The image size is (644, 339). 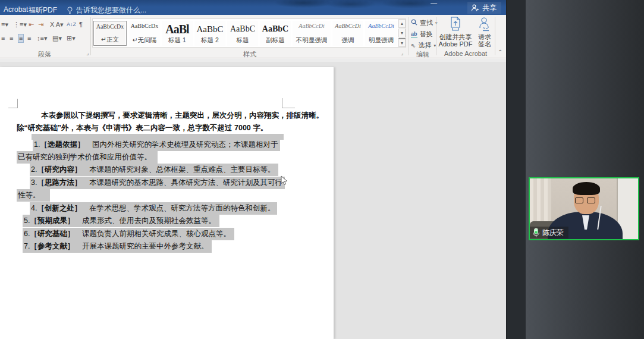 What do you see at coordinates (157, 183) in the screenshot?
I see `document-text-line: 3.［思路方法］ 本课题研究的基本思路、具体研究方法、研究计划及其可行` at bounding box center [157, 183].